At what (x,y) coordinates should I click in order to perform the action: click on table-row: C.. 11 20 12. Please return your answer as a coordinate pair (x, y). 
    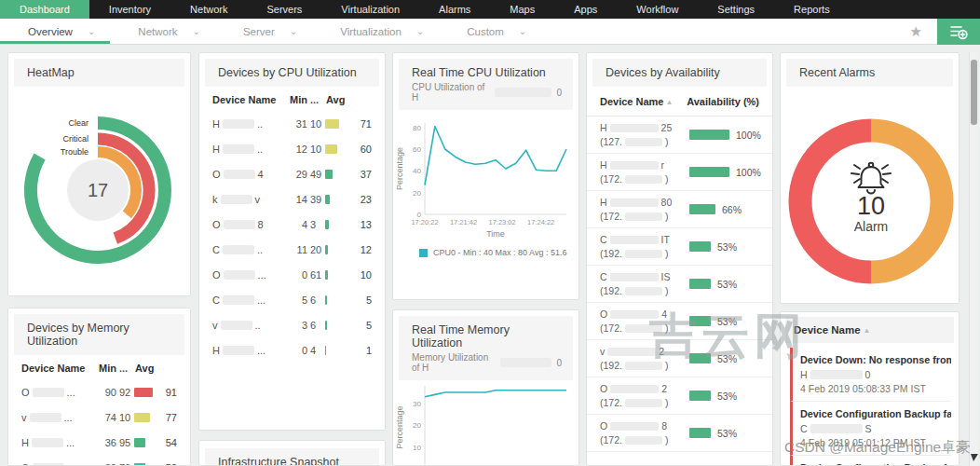
    Looking at the image, I should click on (293, 250).